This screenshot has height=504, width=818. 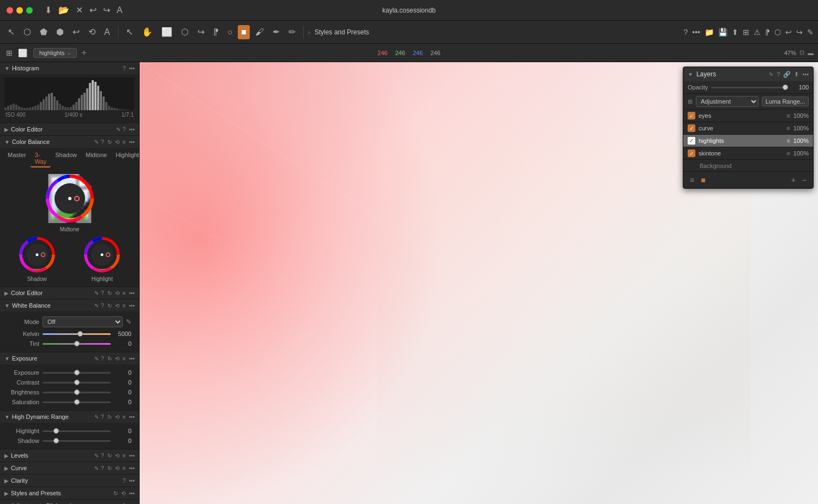 What do you see at coordinates (723, 32) in the screenshot?
I see `export-icon: 💾` at bounding box center [723, 32].